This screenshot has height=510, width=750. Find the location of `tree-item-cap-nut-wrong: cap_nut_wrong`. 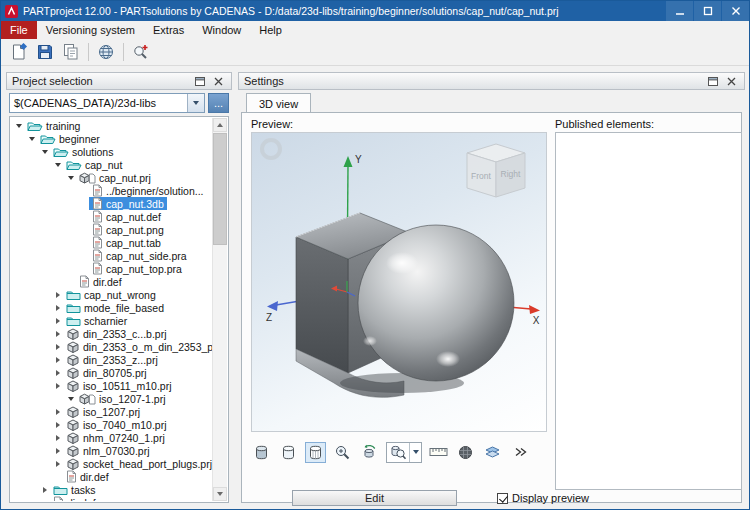

tree-item-cap-nut-wrong: cap_nut_wrong is located at coordinates (112, 294).